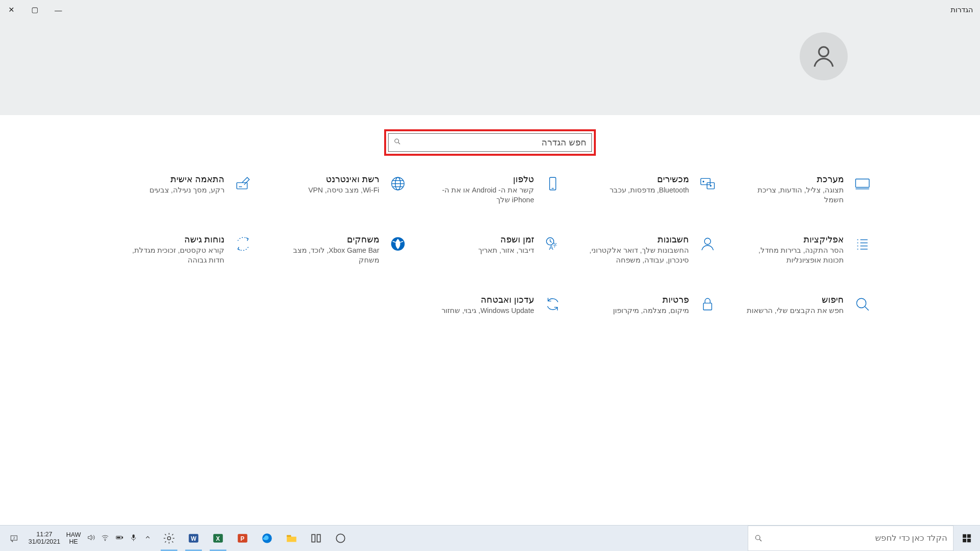  Describe the element at coordinates (187, 179) in the screenshot. I see `category-title: התאמה אישית` at that location.